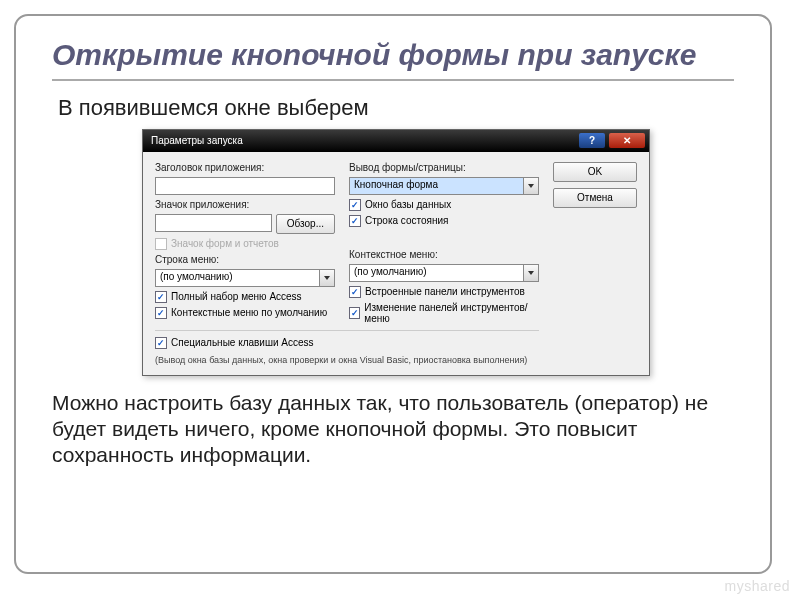  What do you see at coordinates (444, 313) in the screenshot?
I see `toolbar-changes-checkbox: ✓ Изменение панелей инструментов/меню` at bounding box center [444, 313].